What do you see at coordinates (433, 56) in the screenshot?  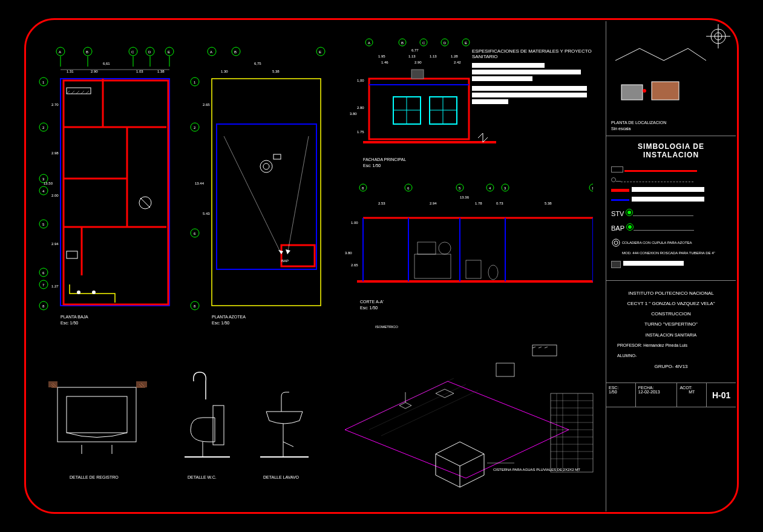 I see `svg-text: 1.13` at bounding box center [433, 56].